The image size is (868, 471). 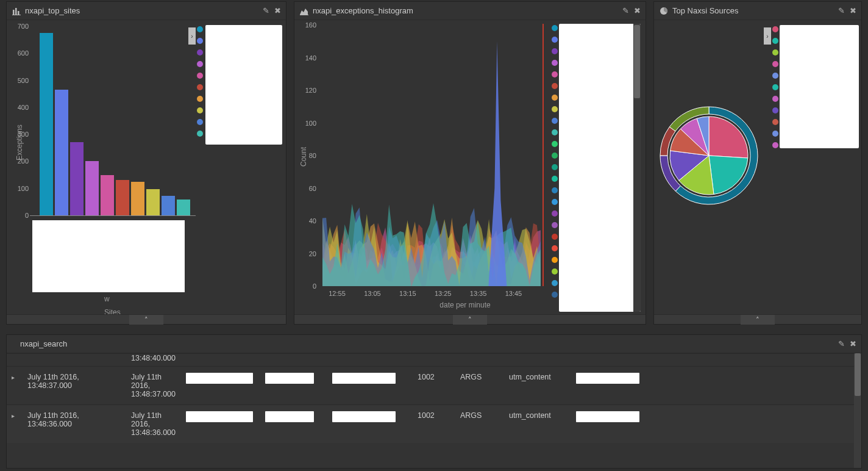 What do you see at coordinates (468, 11) in the screenshot?
I see `panel-title: nxapi_exceptions_histogram` at bounding box center [468, 11].